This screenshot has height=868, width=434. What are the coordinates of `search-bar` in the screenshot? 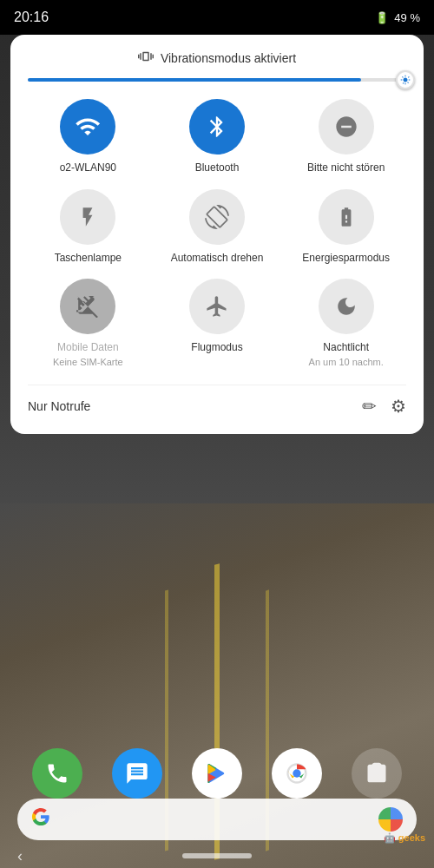 It's located at (217, 819).